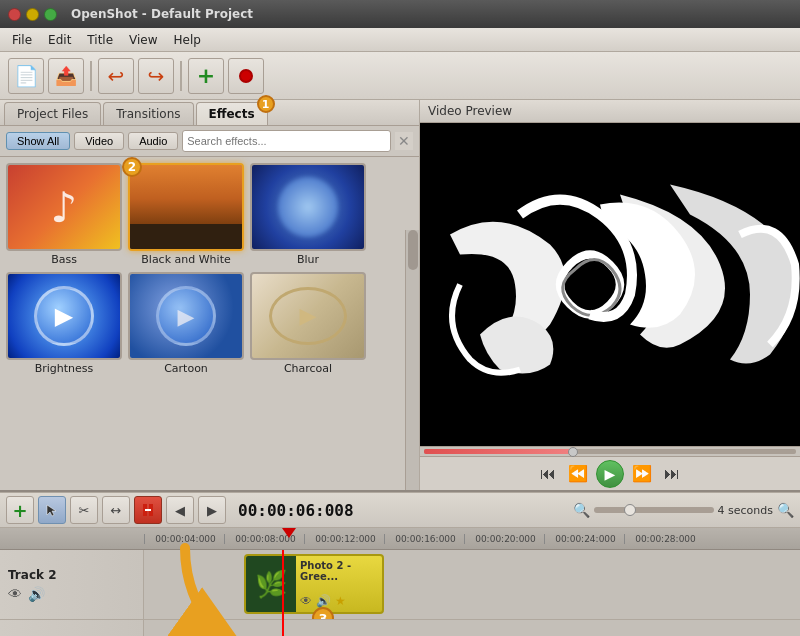 This screenshot has height=636, width=800. What do you see at coordinates (22, 40) in the screenshot?
I see `menu-file: File` at bounding box center [22, 40].